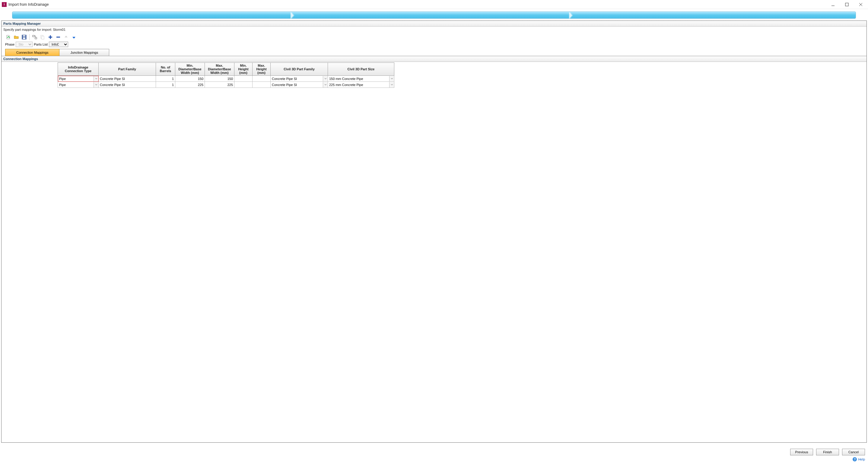  Describe the element at coordinates (226, 69) in the screenshot. I see `grid-header-row: InfoDrainage Connection Type Part Family…` at that location.